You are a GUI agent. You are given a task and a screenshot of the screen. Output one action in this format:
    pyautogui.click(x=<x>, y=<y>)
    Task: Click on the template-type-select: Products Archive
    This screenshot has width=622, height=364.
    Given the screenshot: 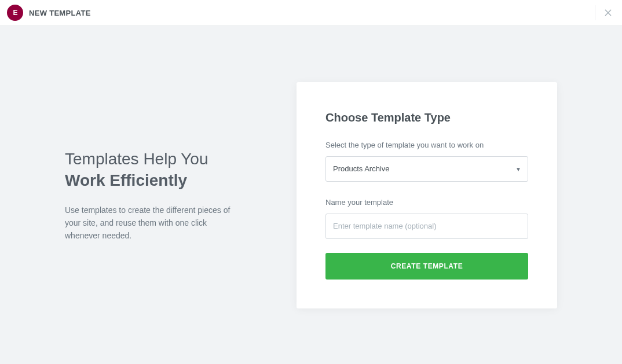 What is the action you would take?
    pyautogui.click(x=427, y=169)
    